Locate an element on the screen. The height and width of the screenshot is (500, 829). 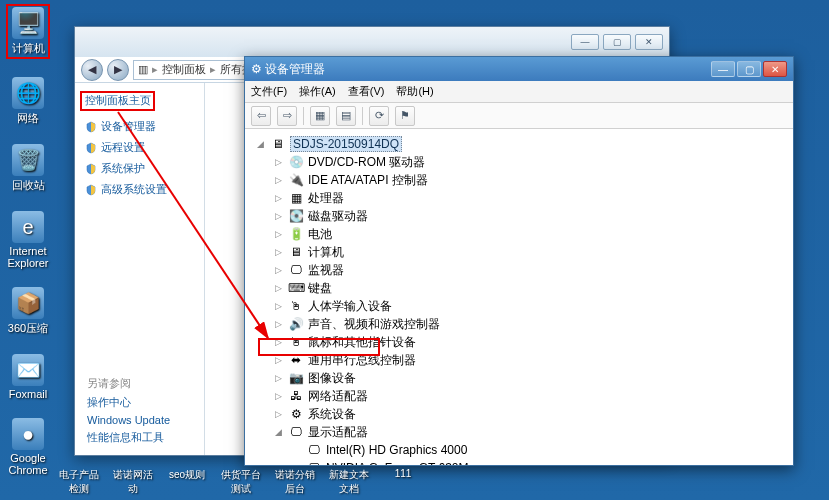
device-icon: ⬌ is located at coordinates (296, 360).